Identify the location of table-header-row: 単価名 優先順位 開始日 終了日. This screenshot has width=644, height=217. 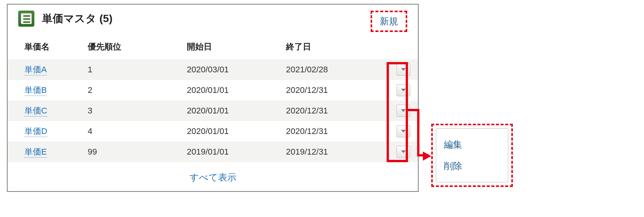
(213, 47).